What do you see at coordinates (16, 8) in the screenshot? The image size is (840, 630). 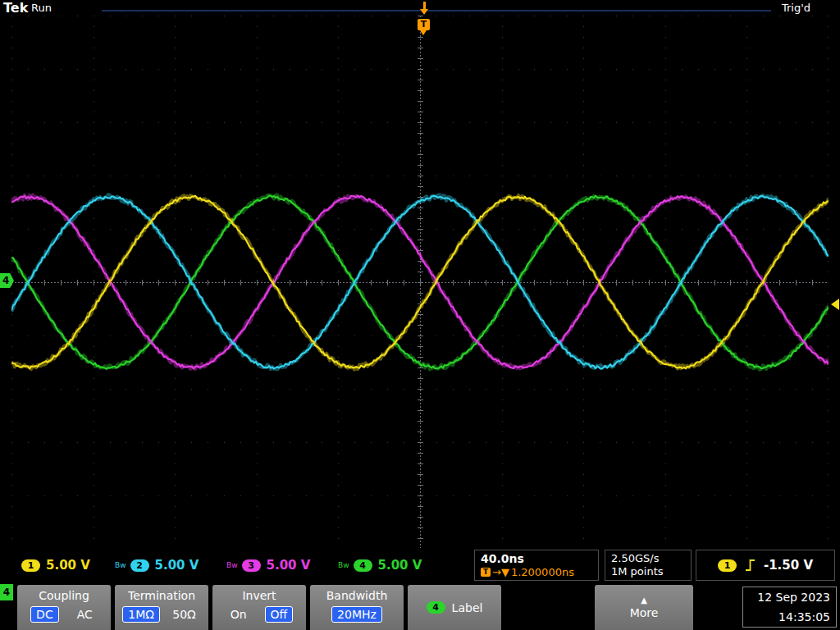 I see `tek-logo: Tek` at bounding box center [16, 8].